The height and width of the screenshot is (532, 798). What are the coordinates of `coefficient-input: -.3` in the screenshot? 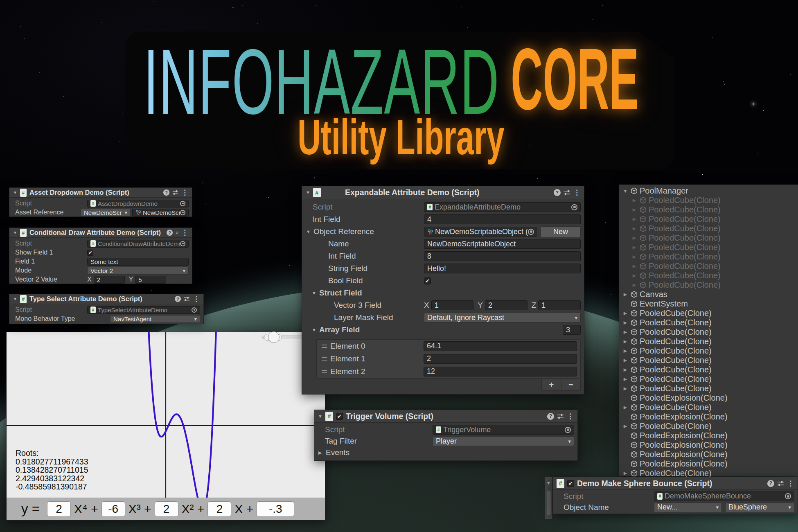 It's located at (275, 509).